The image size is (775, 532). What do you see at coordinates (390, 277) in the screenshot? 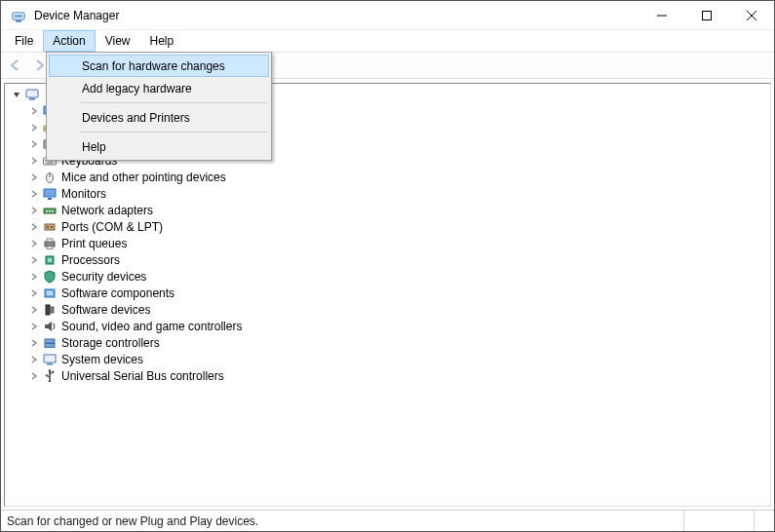
I see `tree-item: Security devices` at bounding box center [390, 277].